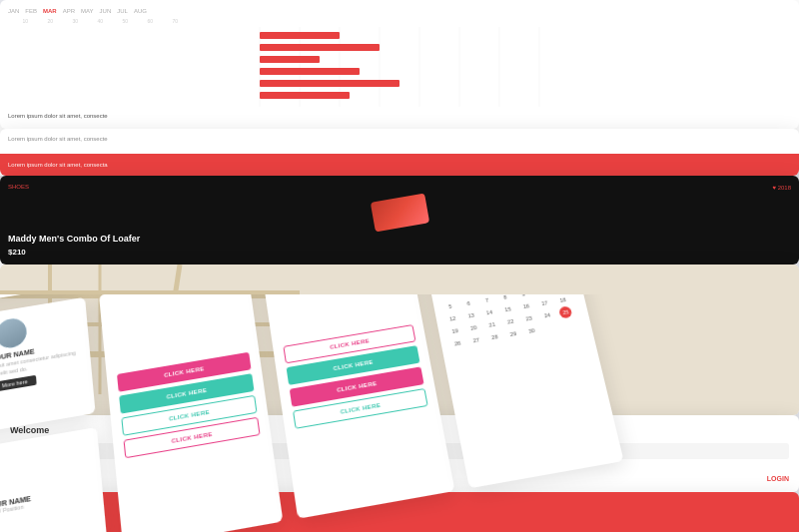  I want to click on cal-day: 27, so click(476, 340).